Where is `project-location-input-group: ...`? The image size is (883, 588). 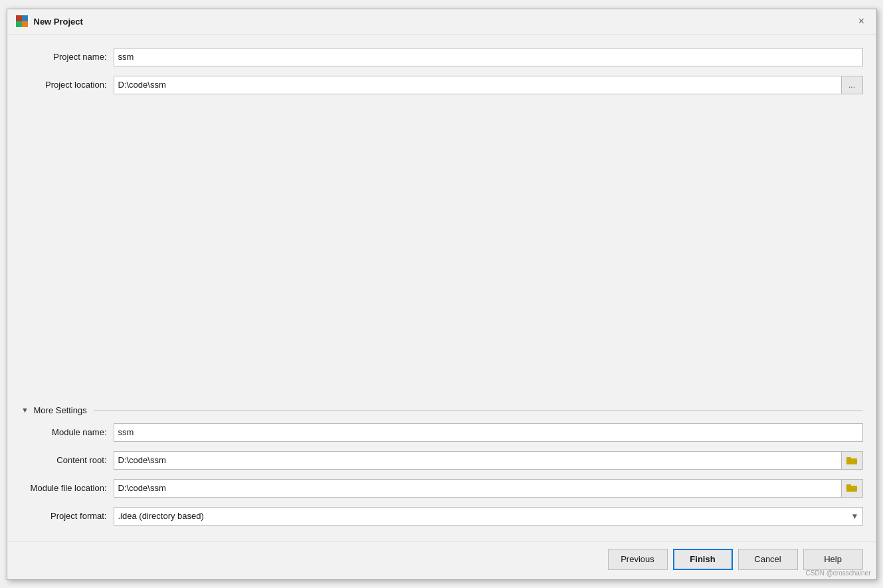
project-location-input-group: ... is located at coordinates (488, 85).